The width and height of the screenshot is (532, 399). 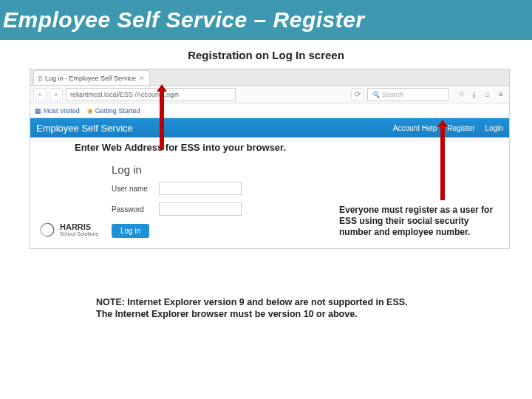 What do you see at coordinates (118, 111) in the screenshot?
I see `bookmark-label: Getting Started` at bounding box center [118, 111].